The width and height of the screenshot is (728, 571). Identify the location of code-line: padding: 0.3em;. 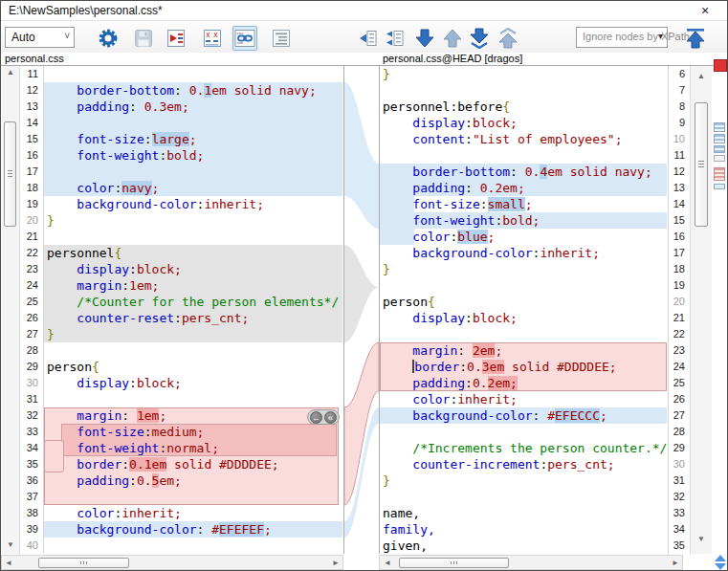
(193, 107).